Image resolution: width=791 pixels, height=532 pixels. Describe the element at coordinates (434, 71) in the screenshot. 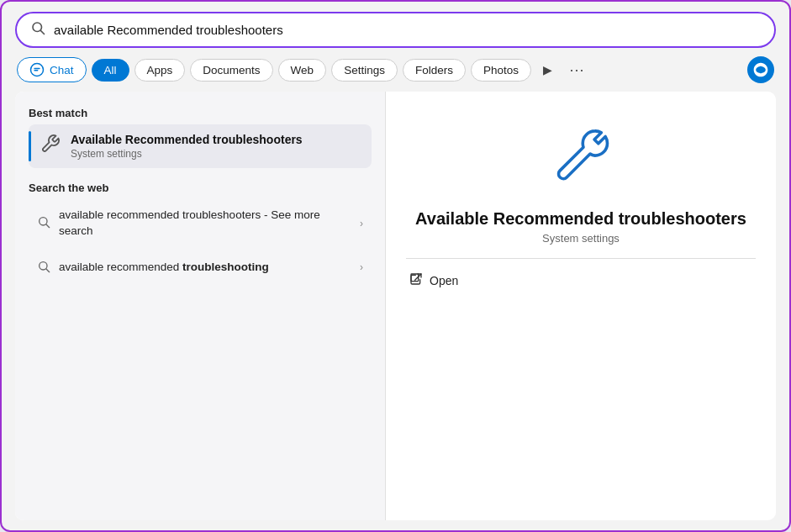

I see `tab-folders: Folders` at that location.